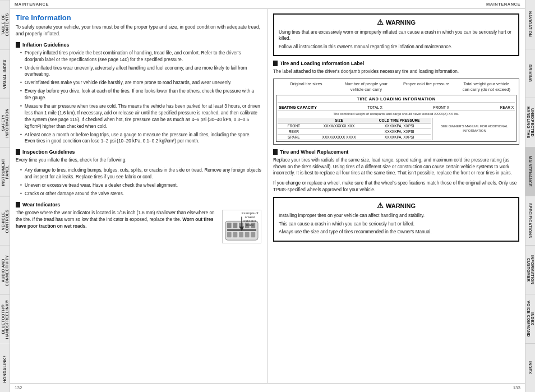 The image size is (535, 392). I want to click on list-item: Overinflated tires make your vehicle rid…, so click(141, 83).